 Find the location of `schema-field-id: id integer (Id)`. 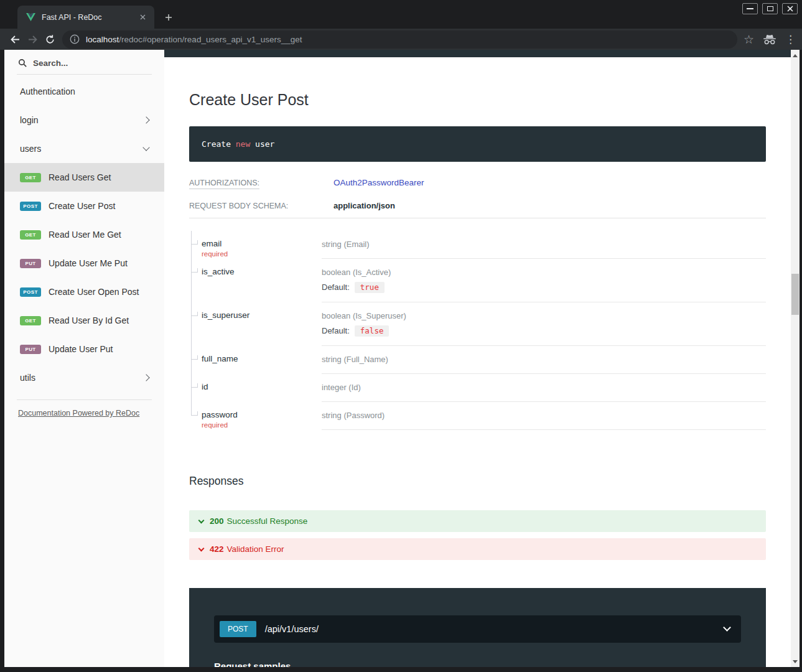

schema-field-id: id integer (Id) is located at coordinates (478, 388).